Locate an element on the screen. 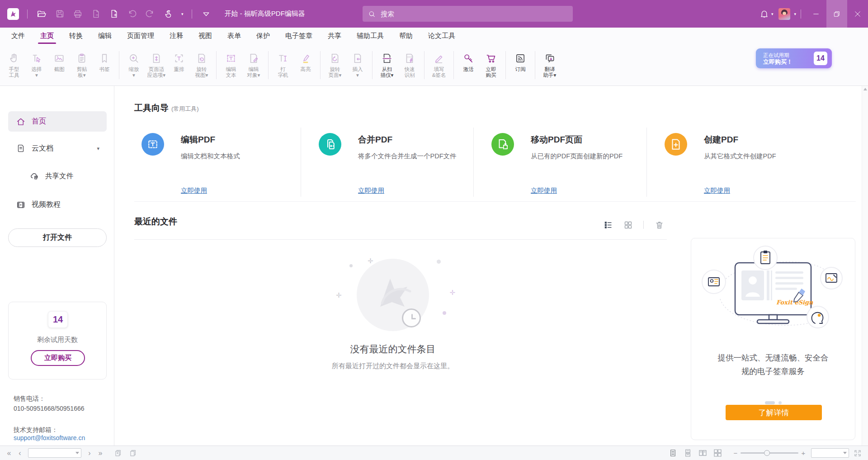  card-create-pdf: 创建PDF 从其它格式文件创建PDF 立即使用 is located at coordinates (751, 162).